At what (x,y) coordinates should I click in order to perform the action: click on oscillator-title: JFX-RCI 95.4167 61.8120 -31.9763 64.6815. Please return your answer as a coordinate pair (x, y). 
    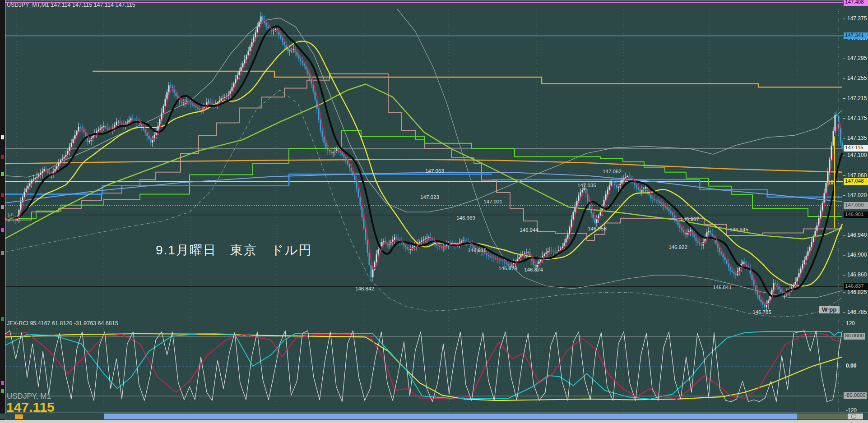
    Looking at the image, I should click on (62, 323).